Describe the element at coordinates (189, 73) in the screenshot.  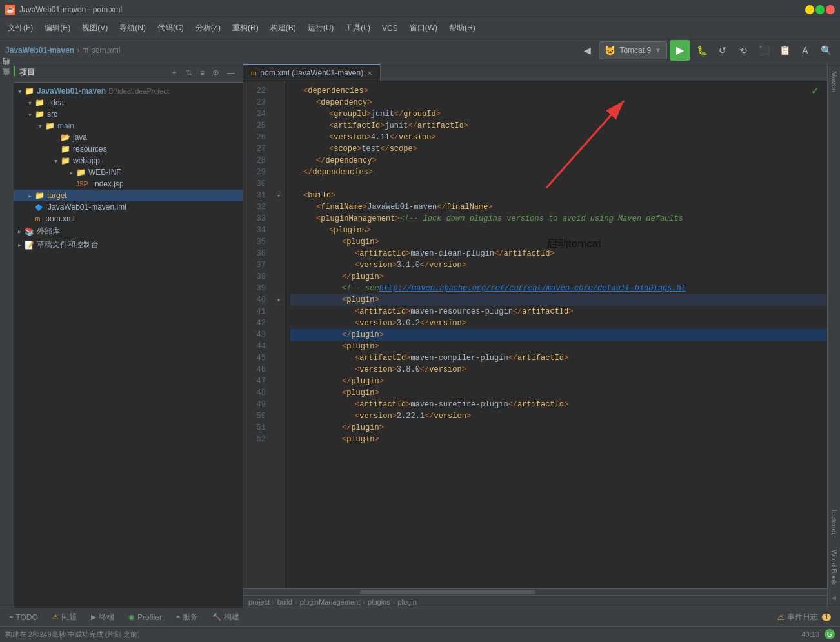
I see `project-sort-button: ⇅` at that location.